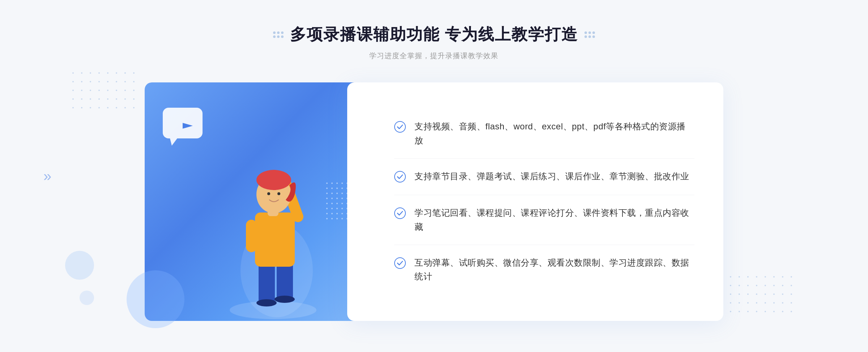 This screenshot has height=352, width=868. What do you see at coordinates (434, 35) in the screenshot?
I see `title-row: 多项录播课辅助功能 专为线上教学打造` at bounding box center [434, 35].